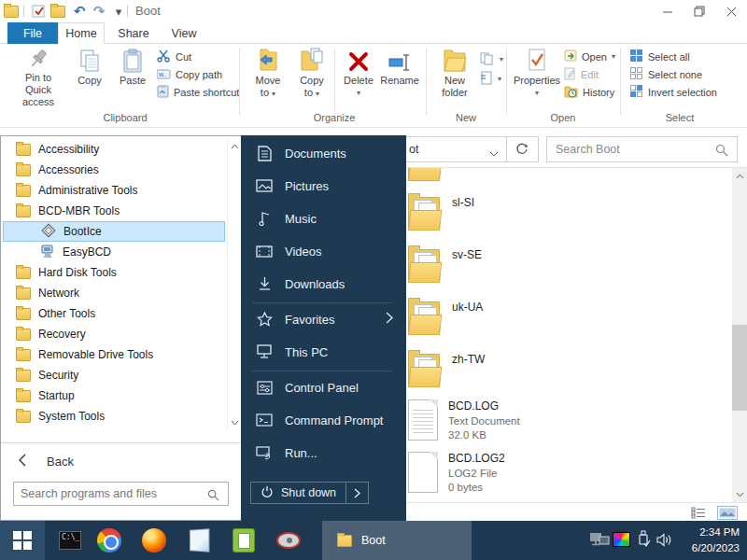 Image resolution: width=747 pixels, height=560 pixels. I want to click on cut-button: Cut, so click(174, 56).